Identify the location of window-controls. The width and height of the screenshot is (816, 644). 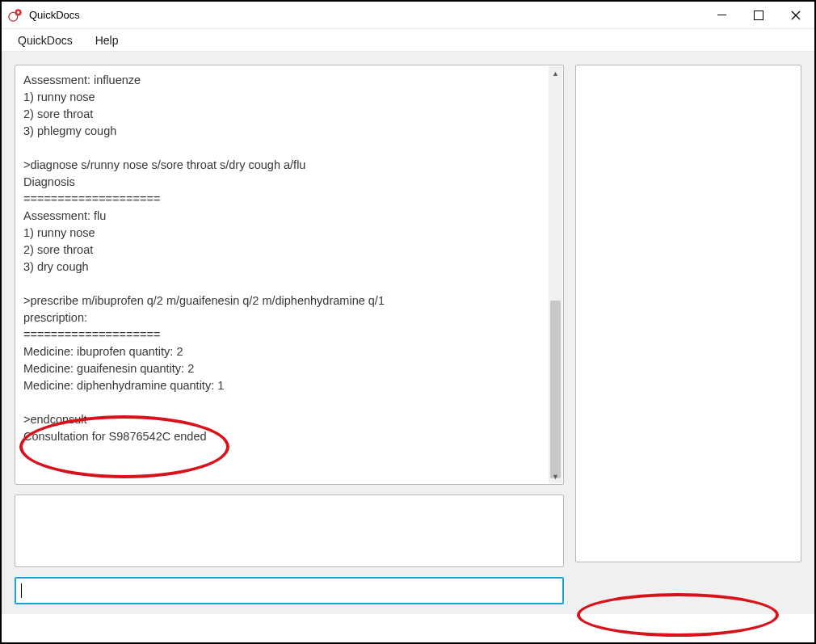
(759, 15).